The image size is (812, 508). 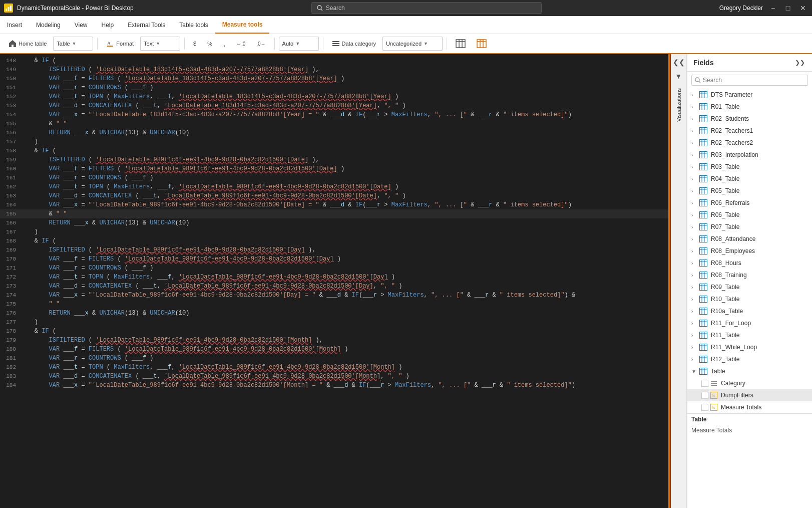 I want to click on field-table-item: ›R01_Table, so click(x=750, y=107).